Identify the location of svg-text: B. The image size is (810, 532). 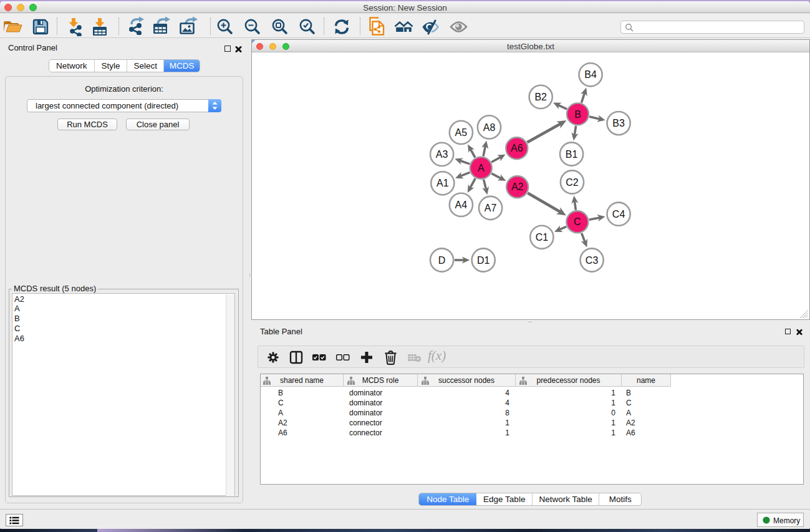
(577, 114).